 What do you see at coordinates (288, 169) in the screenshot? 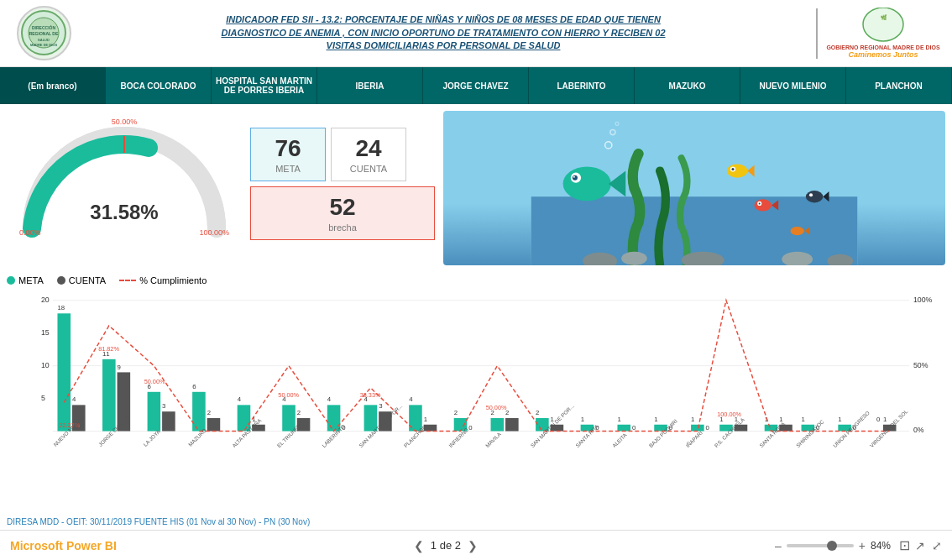
I see `meta-label: META` at bounding box center [288, 169].